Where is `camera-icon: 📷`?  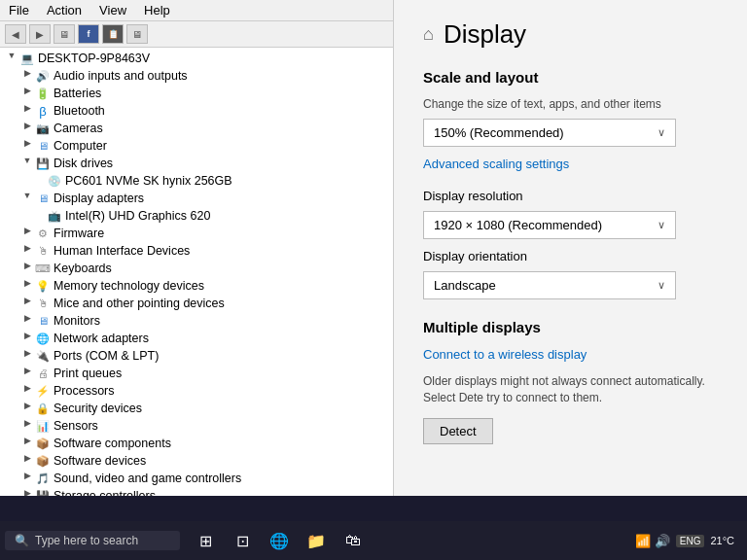
camera-icon: 📷 is located at coordinates (43, 128).